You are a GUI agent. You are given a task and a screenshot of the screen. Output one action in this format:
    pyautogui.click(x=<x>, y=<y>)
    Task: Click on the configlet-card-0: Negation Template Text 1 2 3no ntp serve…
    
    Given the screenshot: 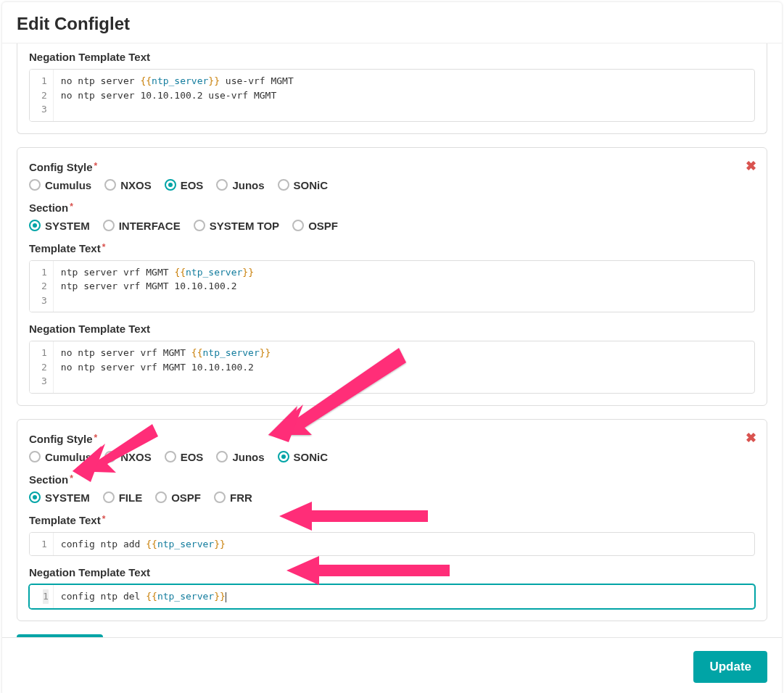 What is the action you would take?
    pyautogui.click(x=392, y=88)
    